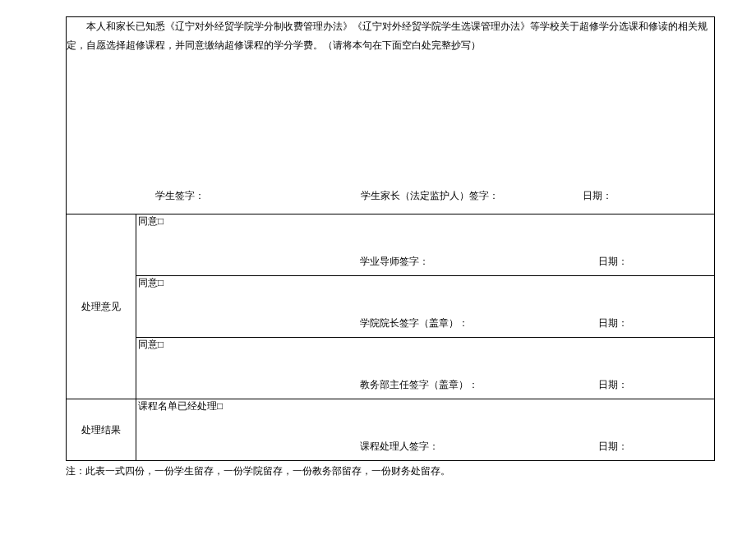  What do you see at coordinates (426, 324) in the screenshot?
I see `dean-signature-line: 学院院长签字（盖章）： 日期：` at bounding box center [426, 324].